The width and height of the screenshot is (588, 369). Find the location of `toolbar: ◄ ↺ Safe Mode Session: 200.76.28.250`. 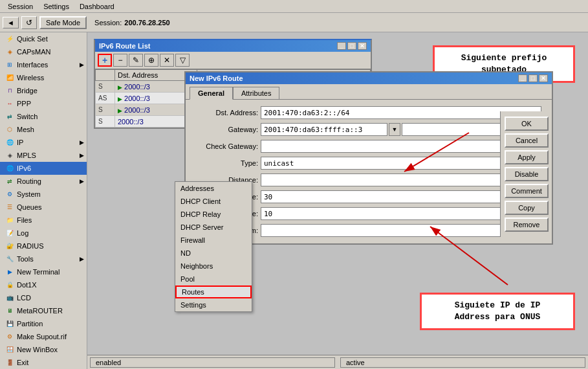

toolbar: ◄ ↺ Safe Mode Session: 200.76.28.250 is located at coordinates (294, 23).